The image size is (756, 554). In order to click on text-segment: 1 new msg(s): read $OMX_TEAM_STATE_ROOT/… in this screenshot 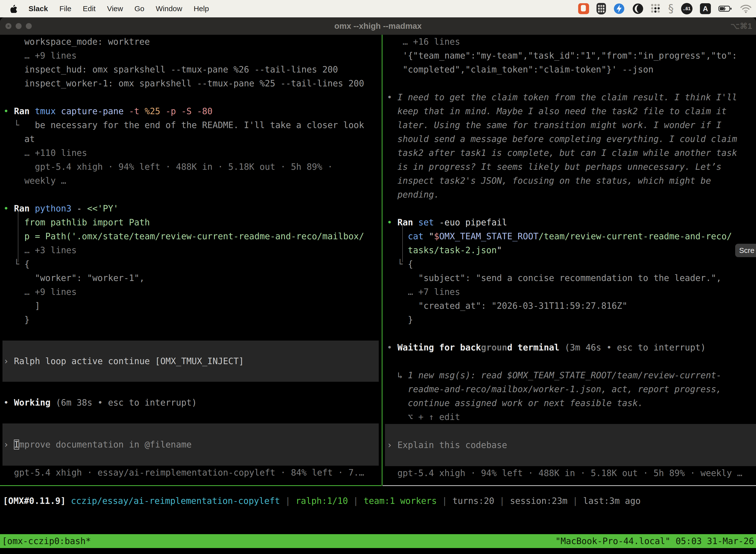, I will do `click(564, 375)`.